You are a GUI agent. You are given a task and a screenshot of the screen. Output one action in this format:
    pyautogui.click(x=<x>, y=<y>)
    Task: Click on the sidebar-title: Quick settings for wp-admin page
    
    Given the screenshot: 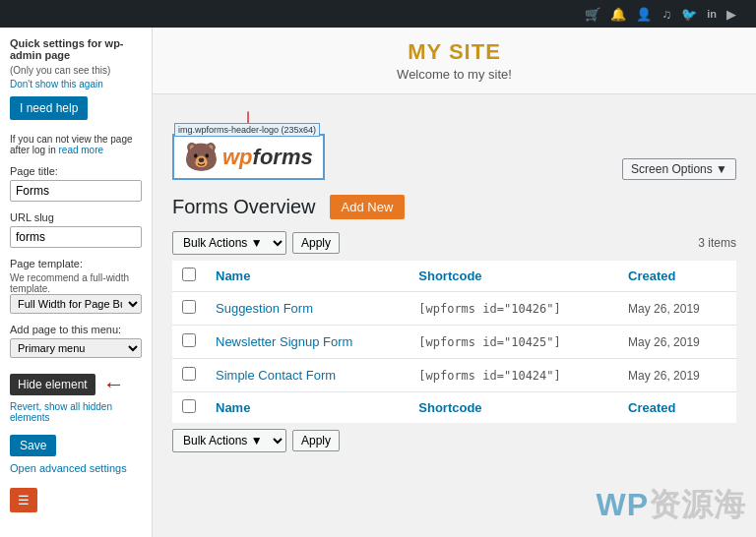 What is the action you would take?
    pyautogui.click(x=76, y=49)
    